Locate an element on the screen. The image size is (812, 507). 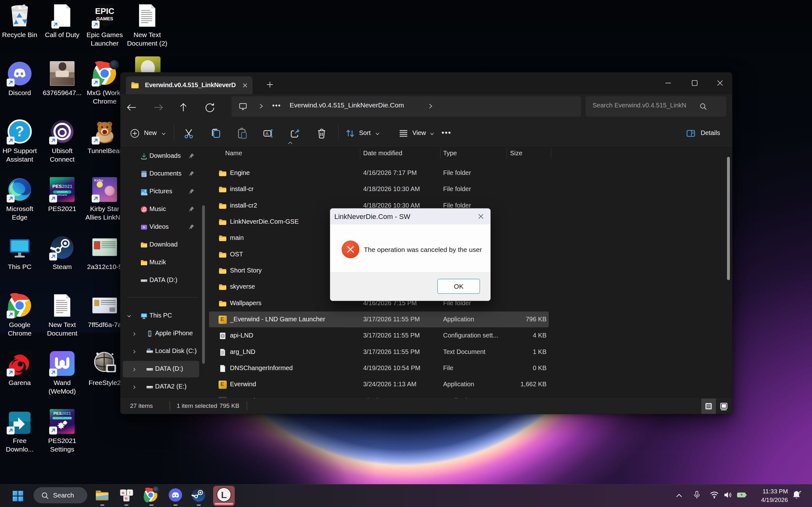
svg-text: z is located at coordinates (801, 491).